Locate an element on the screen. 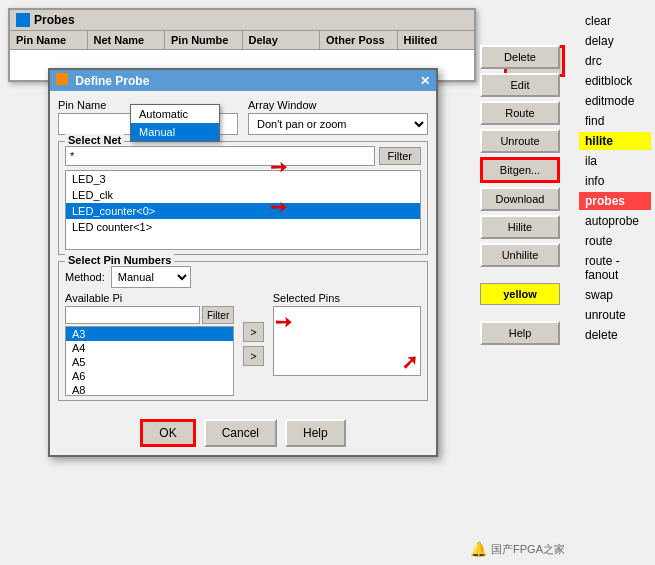 The width and height of the screenshot is (655, 565). method-select: Manual Automatic is located at coordinates (151, 277).